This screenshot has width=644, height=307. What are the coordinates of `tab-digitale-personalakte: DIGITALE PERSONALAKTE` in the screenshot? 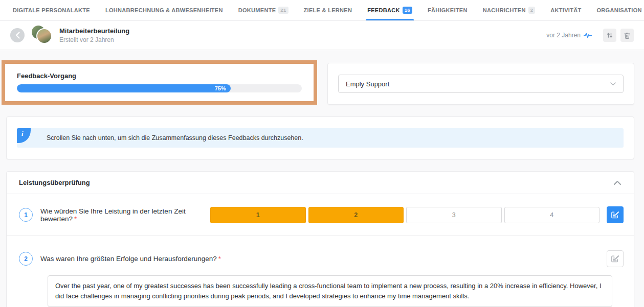 It's located at (51, 10).